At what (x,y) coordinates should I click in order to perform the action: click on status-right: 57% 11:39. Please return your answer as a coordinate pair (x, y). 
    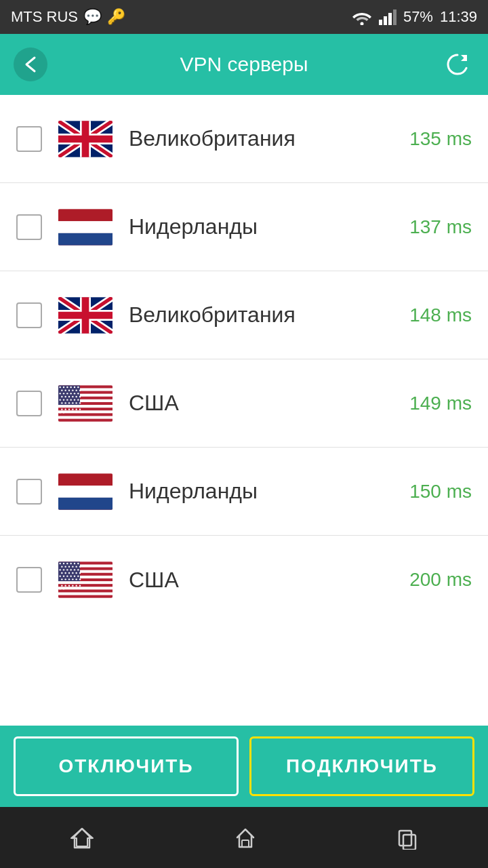
    Looking at the image, I should click on (415, 17).